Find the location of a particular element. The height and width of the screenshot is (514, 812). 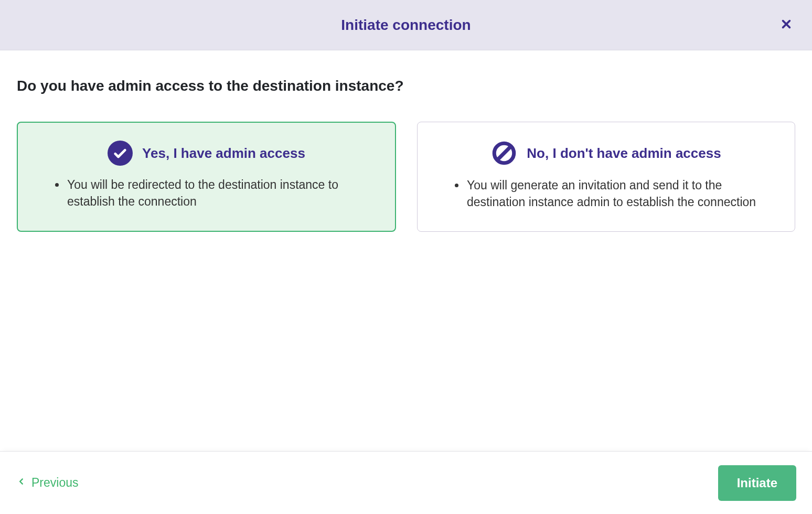

modal-title: Initiate connection is located at coordinates (406, 25).